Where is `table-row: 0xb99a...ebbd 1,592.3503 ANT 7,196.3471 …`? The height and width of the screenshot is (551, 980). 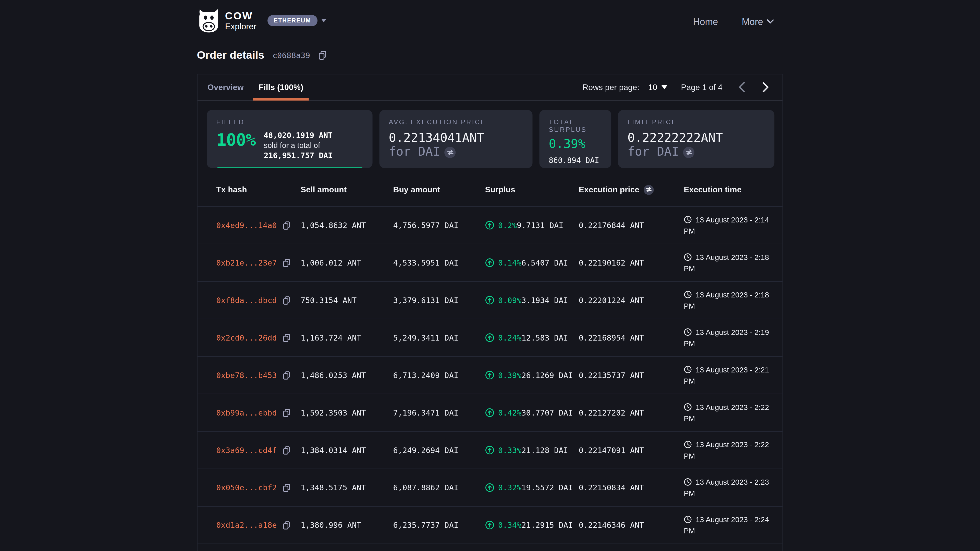 table-row: 0xb99a...ebbd 1,592.3503 ANT 7,196.3471 … is located at coordinates (490, 413).